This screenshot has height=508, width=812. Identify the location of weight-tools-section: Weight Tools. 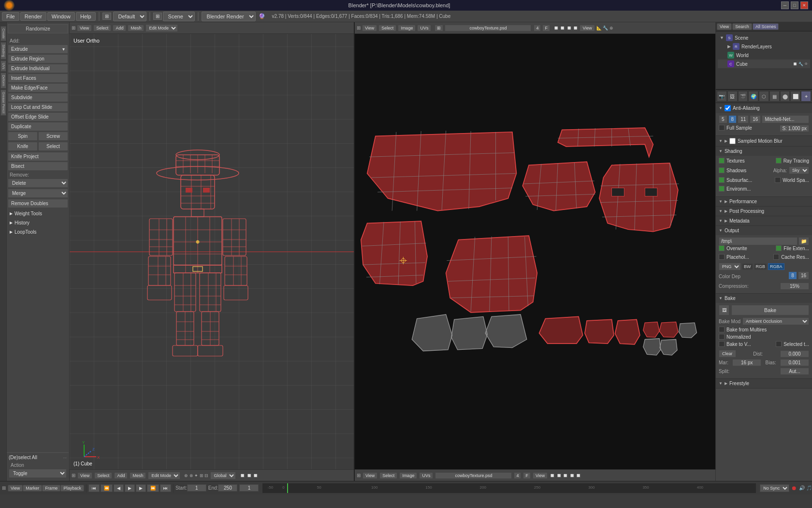
(38, 214).